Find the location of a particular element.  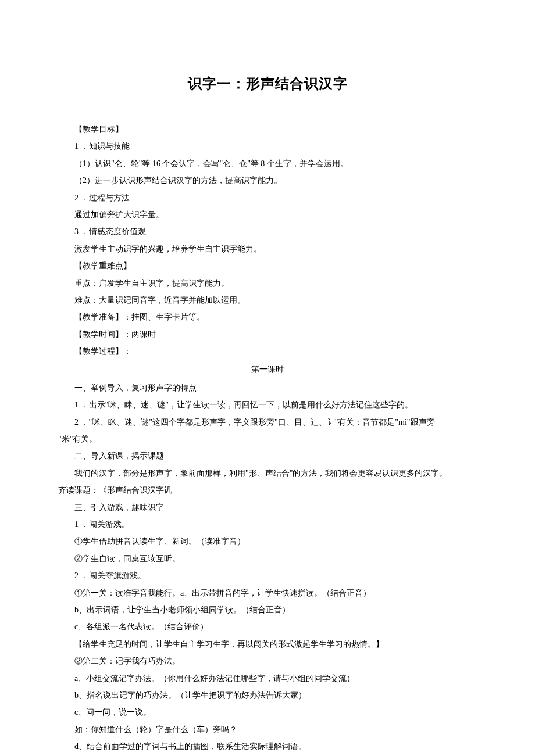

paragraph: b、指名说出记字的巧办法。（让学生把识字的好办法告诉大家） is located at coordinates (268, 695).